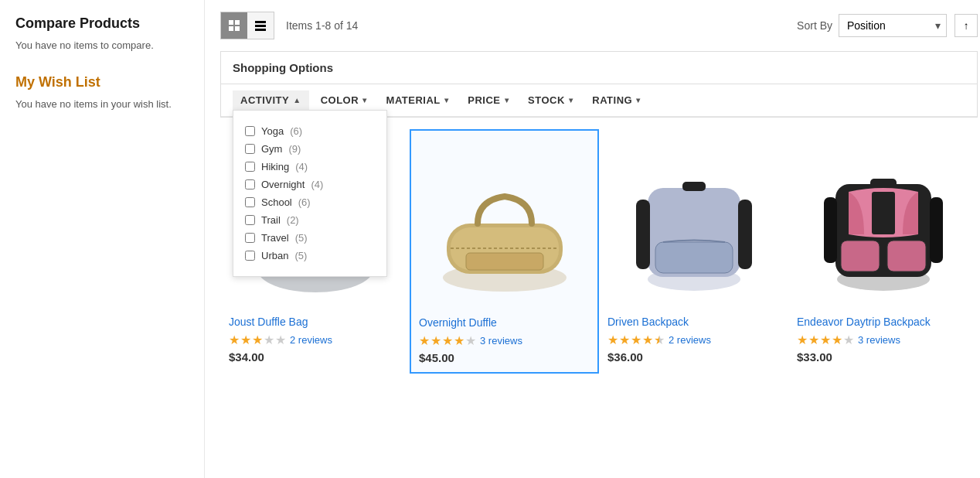  Describe the element at coordinates (417, 101) in the screenshot. I see `filter-material-button: MATERIAL ▾` at that location.